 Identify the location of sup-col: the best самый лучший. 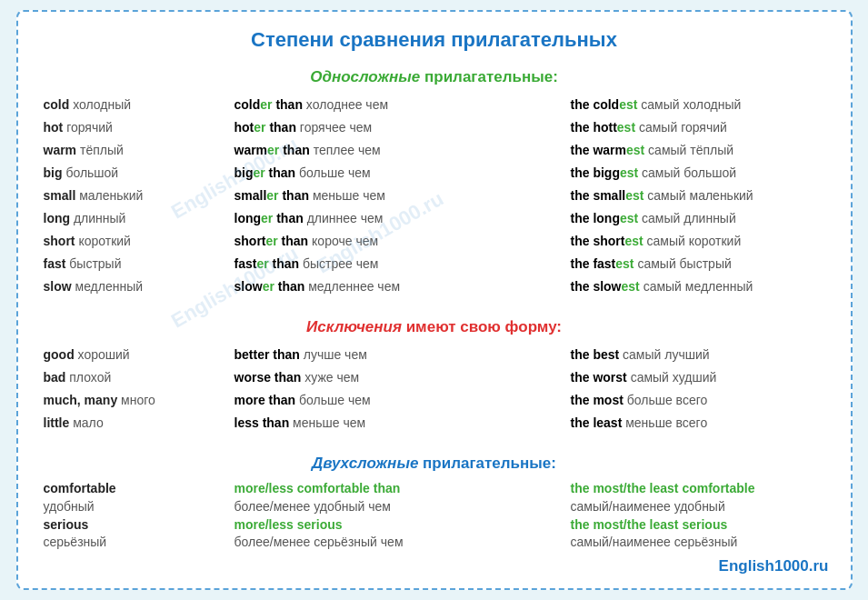
(698, 355).